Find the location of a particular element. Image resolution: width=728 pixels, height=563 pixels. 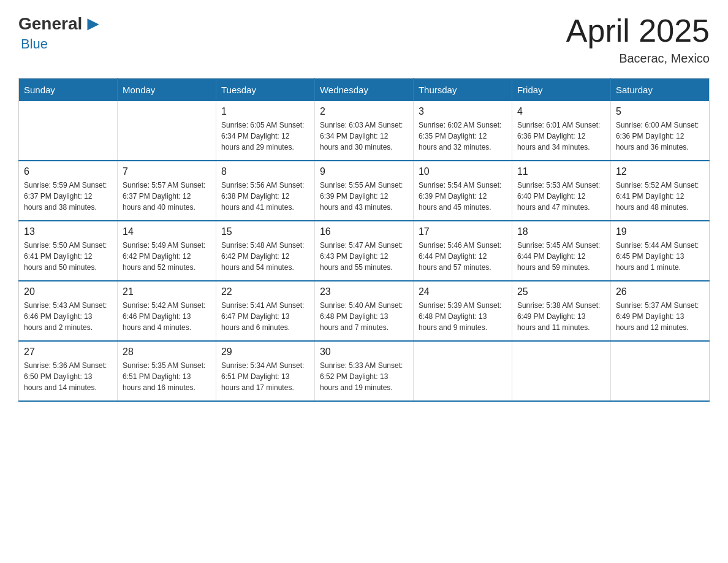

day-info: Sunrise: 5:47 AM Sunset: 6:43 PM Dayligh… is located at coordinates (364, 256).